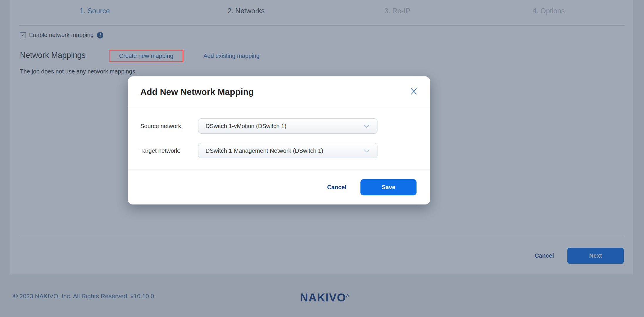 The width and height of the screenshot is (644, 317). Describe the element at coordinates (160, 151) in the screenshot. I see `target-network-label: Target network:` at that location.